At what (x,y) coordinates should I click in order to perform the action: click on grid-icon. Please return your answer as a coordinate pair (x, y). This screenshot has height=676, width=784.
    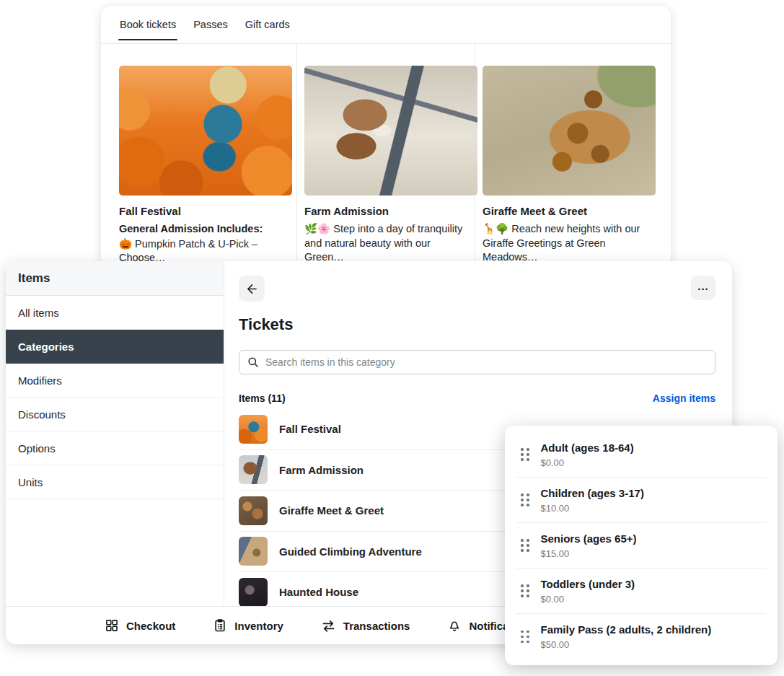
    Looking at the image, I should click on (112, 625).